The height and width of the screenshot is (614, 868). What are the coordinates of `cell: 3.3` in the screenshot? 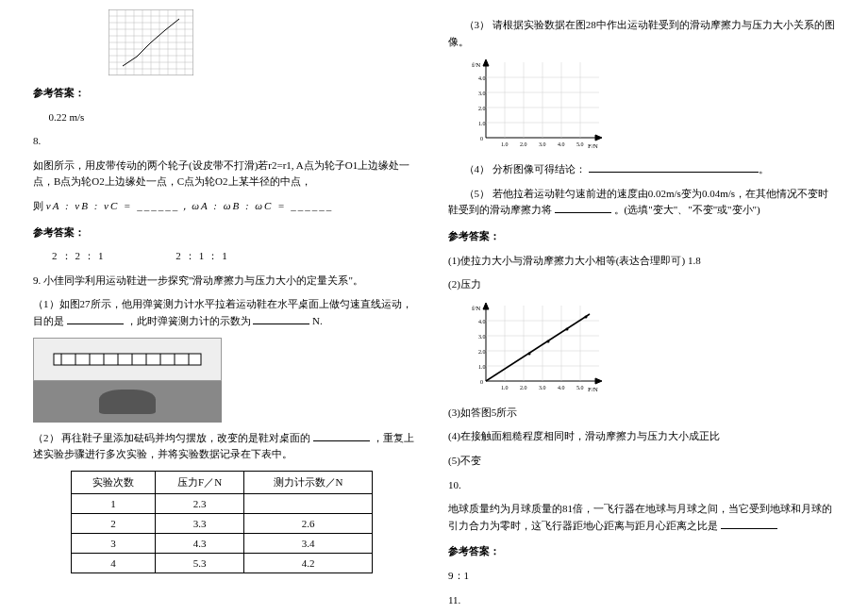 It's located at (200, 523).